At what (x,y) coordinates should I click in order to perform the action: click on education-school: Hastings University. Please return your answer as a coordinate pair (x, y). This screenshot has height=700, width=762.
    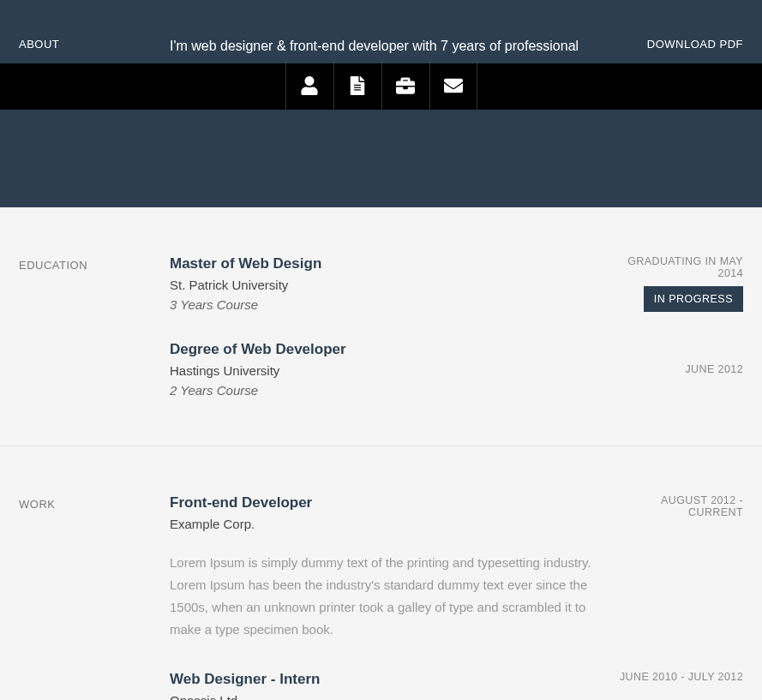
    Looking at the image, I should click on (393, 370).